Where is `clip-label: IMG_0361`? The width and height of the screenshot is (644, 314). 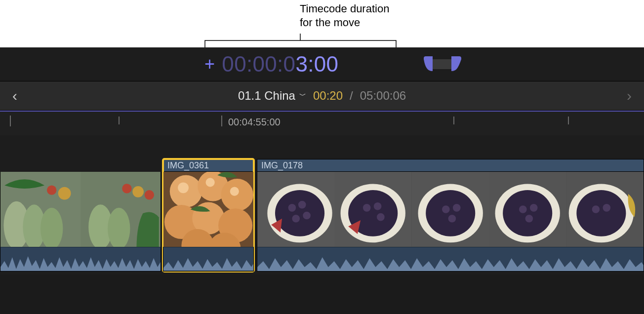
clip-label: IMG_0361 is located at coordinates (208, 165).